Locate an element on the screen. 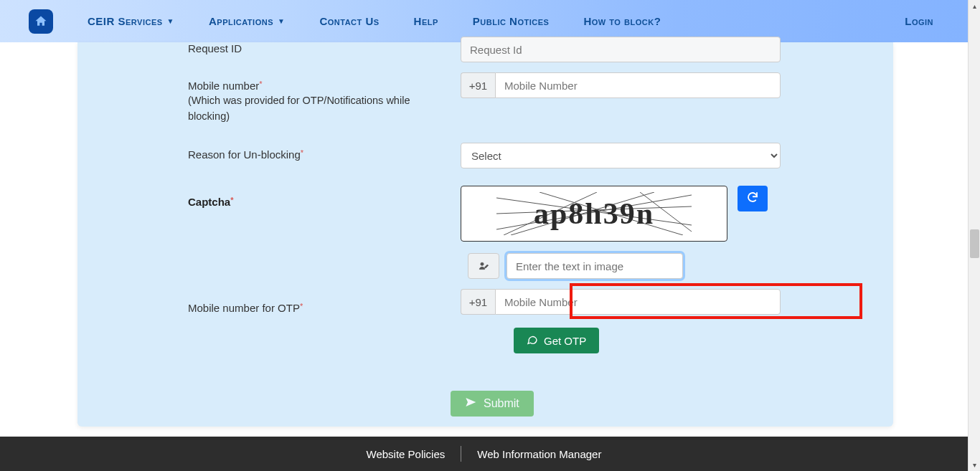 The height and width of the screenshot is (471, 980). label-text: Reason for Un-blocking is located at coordinates (244, 155).